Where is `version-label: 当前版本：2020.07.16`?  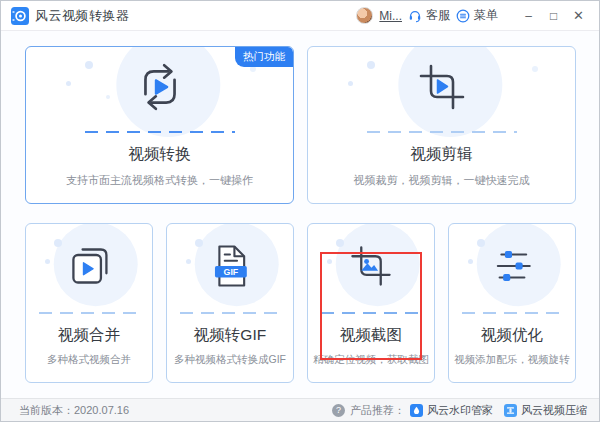 version-label: 当前版本：2020.07.16 is located at coordinates (74, 410).